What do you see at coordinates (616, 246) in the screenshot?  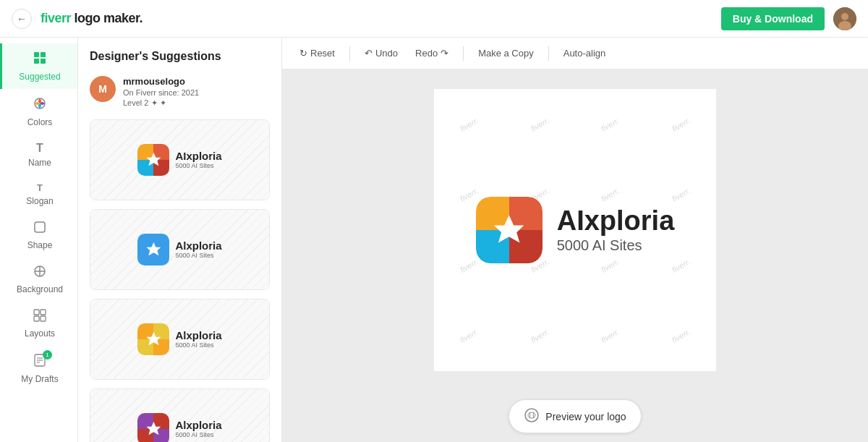 I see `main-brand-sub: 5000 AI Sites` at bounding box center [616, 246].